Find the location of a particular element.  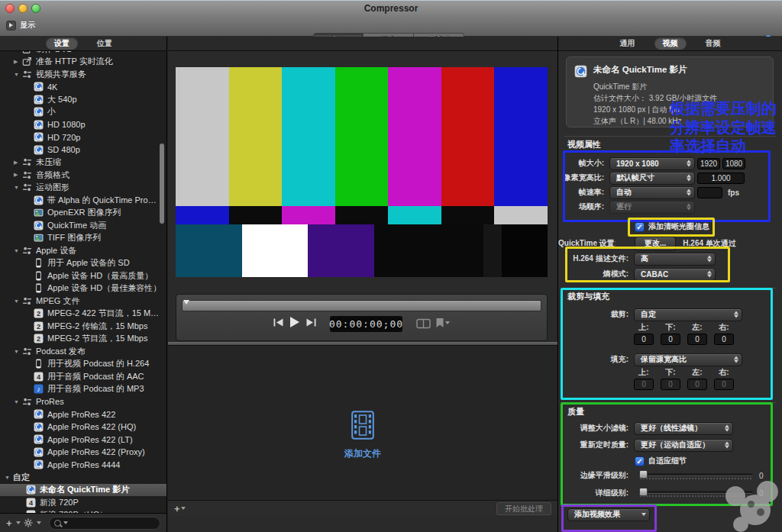

pixel-aspect-select: 默认帧尺寸 is located at coordinates (652, 179).